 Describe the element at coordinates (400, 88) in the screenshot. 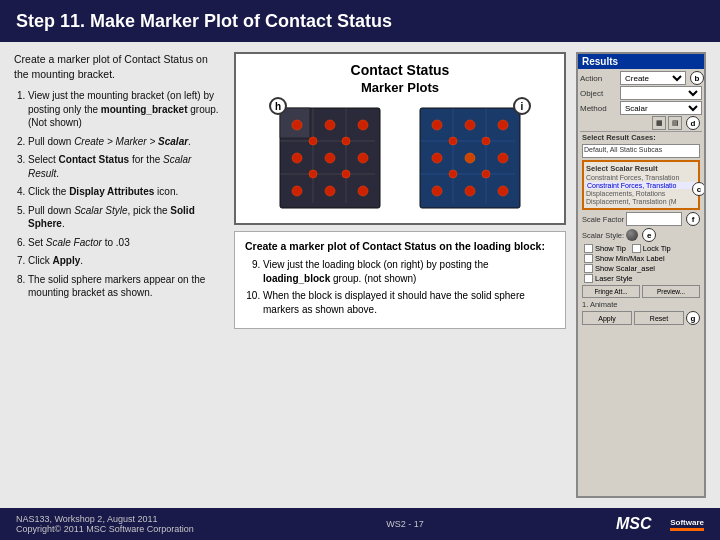

I see `box-subtitle: Marker Plots` at that location.